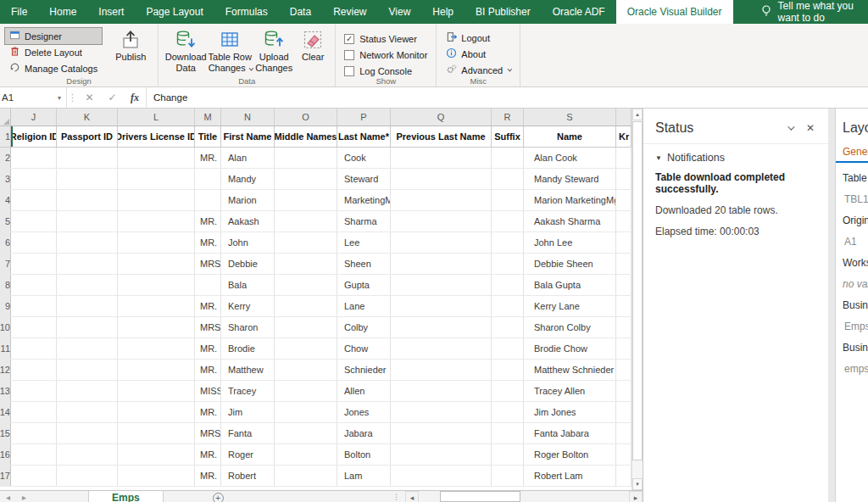 Image resolution: width=868 pixels, height=502 pixels. What do you see at coordinates (637, 299) in the screenshot?
I see `vertical-scrollbar: ▴ ▾` at bounding box center [637, 299].